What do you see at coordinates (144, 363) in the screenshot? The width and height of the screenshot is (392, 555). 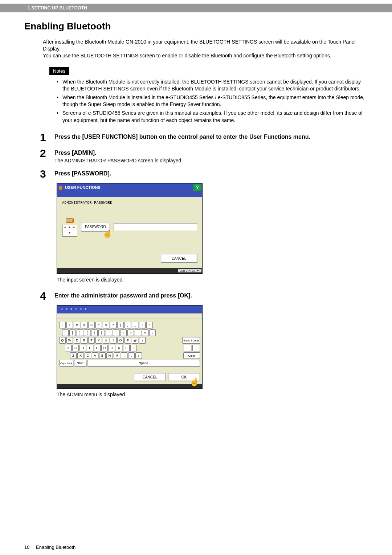 I see `space-key: Space` at bounding box center [144, 363].